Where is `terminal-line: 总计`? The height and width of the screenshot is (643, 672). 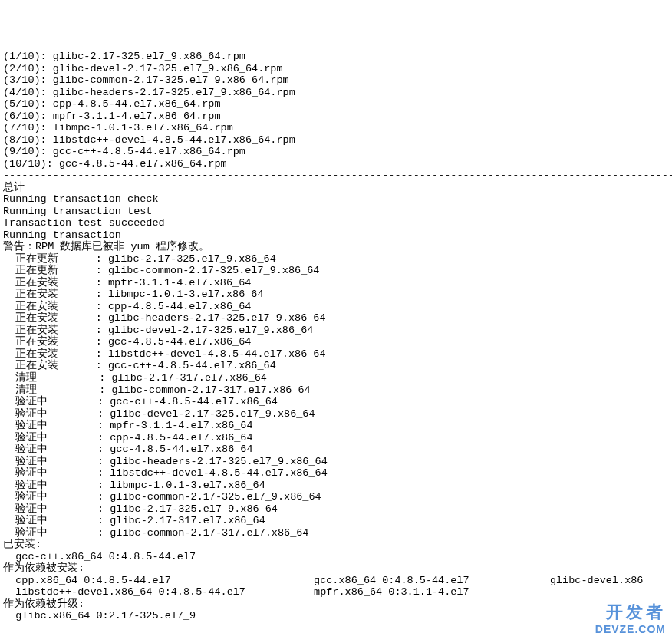
terminal-line: 总计 is located at coordinates (336, 188).